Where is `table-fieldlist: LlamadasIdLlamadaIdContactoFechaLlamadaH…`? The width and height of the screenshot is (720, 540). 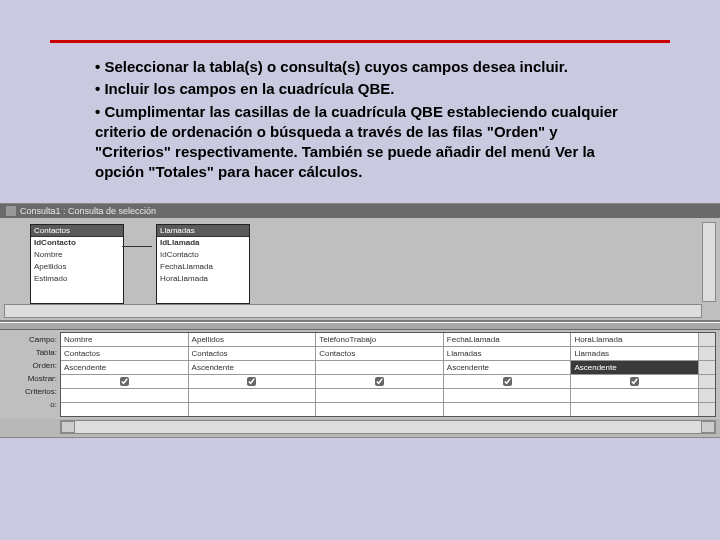 table-fieldlist: LlamadasIdLlamadaIdContactoFechaLlamadaH… is located at coordinates (203, 264).